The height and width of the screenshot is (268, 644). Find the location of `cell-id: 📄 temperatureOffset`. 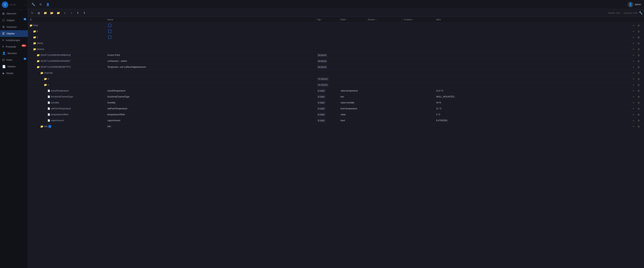

cell-id: 📄 temperatureOffset is located at coordinates (67, 115).